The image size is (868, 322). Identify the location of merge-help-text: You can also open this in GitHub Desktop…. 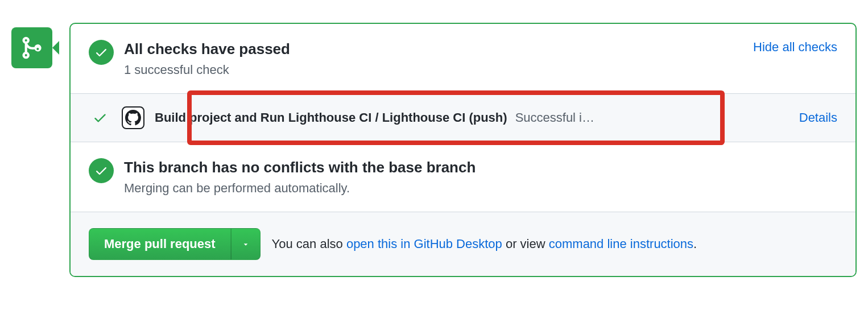
(485, 244).